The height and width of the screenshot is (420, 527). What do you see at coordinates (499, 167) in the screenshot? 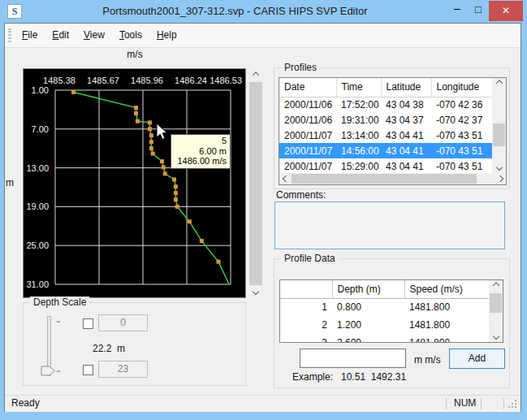
I see `profiles-scroll-down-icon` at bounding box center [499, 167].